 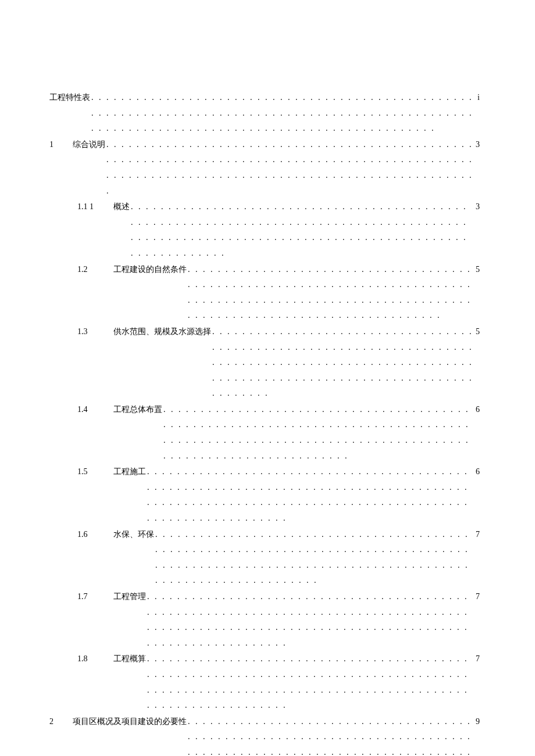 I want to click on toc-subsection-label: 工程总体布置, so click(x=138, y=410).